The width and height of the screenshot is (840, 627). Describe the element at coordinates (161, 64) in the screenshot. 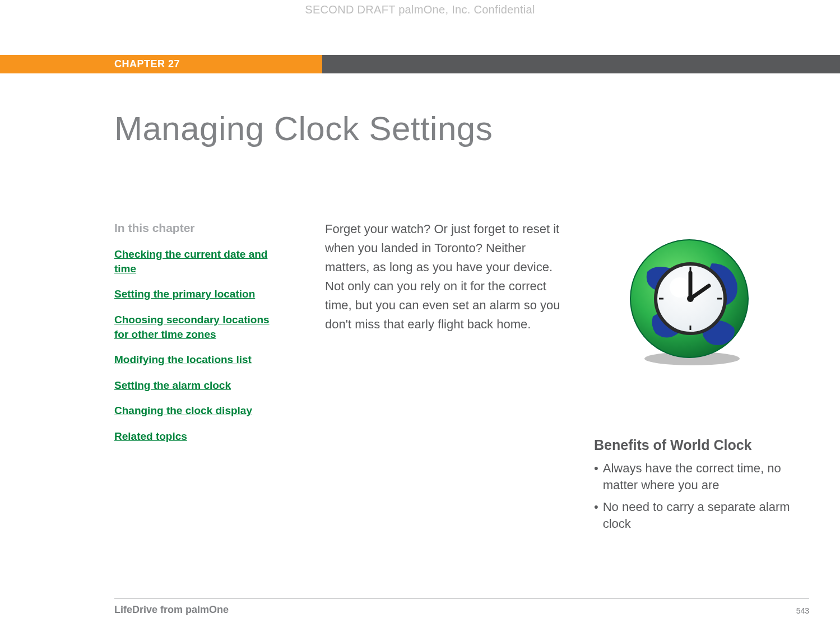

I see `chapter-tab: CHAPTER 27` at that location.